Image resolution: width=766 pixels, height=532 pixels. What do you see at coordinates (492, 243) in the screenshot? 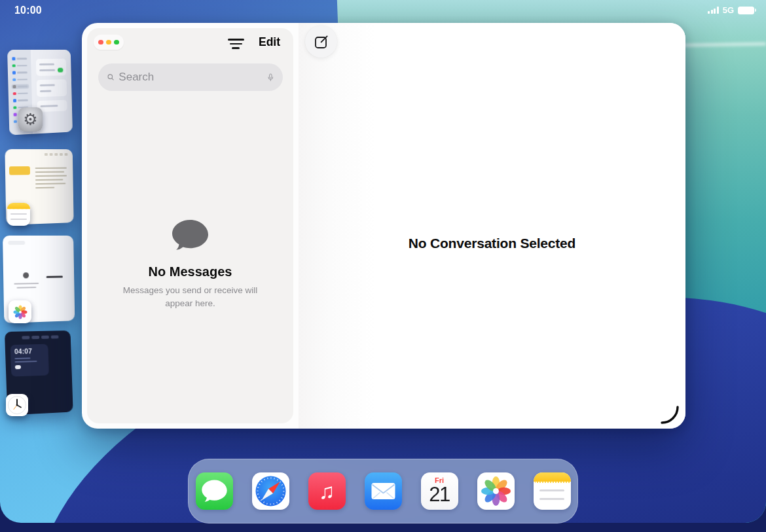
I see `no-conversation-title: No Conversation Selected` at bounding box center [492, 243].